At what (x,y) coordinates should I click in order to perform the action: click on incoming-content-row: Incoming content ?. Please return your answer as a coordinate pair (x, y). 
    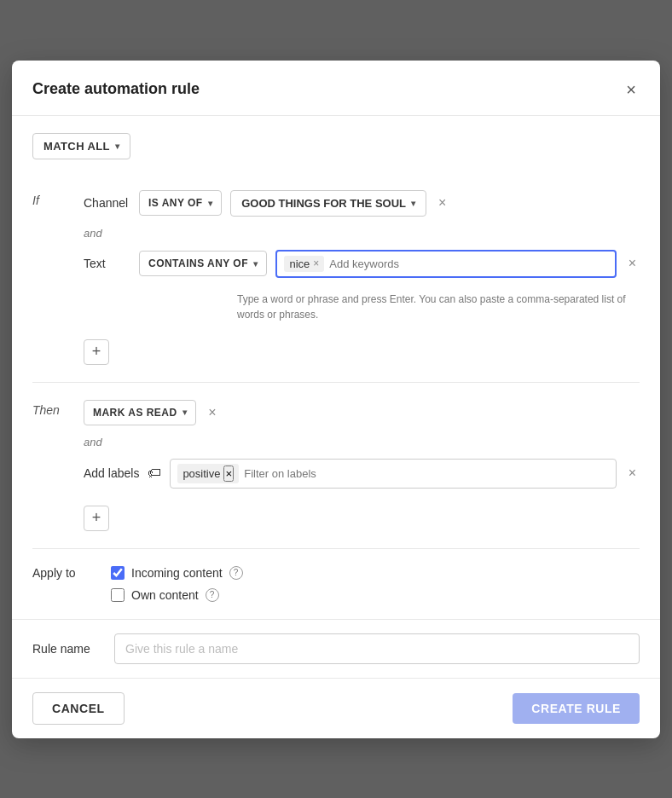
    Looking at the image, I should click on (177, 573).